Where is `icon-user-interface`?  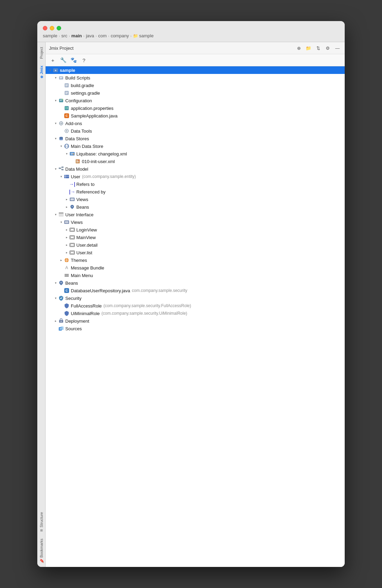
icon-user-interface is located at coordinates (61, 215).